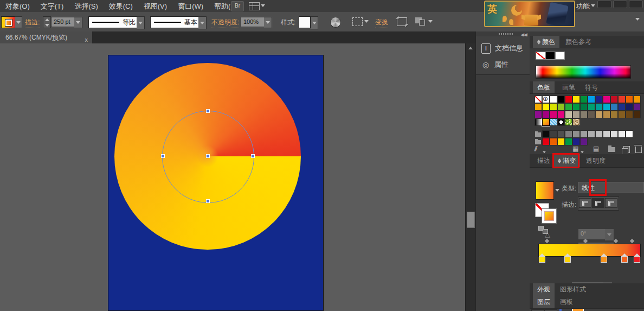  What do you see at coordinates (471, 48) in the screenshot?
I see `scrollbar-up-arrow` at bounding box center [471, 48].